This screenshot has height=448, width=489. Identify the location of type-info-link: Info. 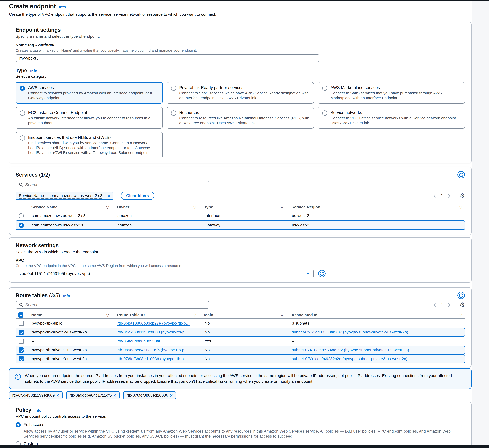
(33, 71).